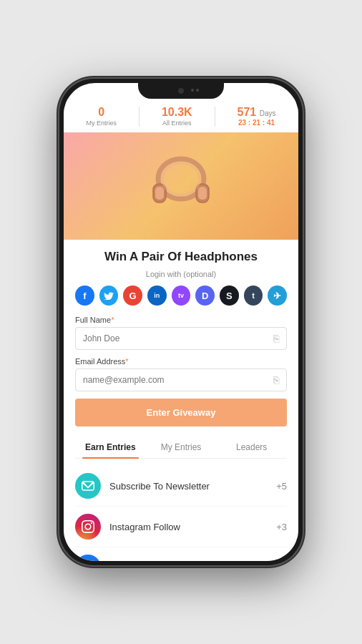 This screenshot has height=644, width=362. I want to click on social-login-telegram: ✈, so click(278, 296).